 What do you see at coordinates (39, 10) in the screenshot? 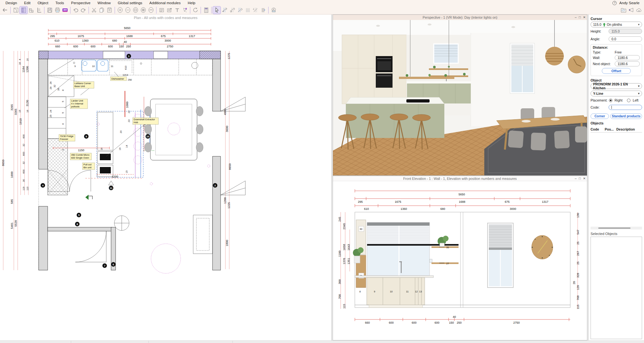
I see `view-side-icon` at bounding box center [39, 10].